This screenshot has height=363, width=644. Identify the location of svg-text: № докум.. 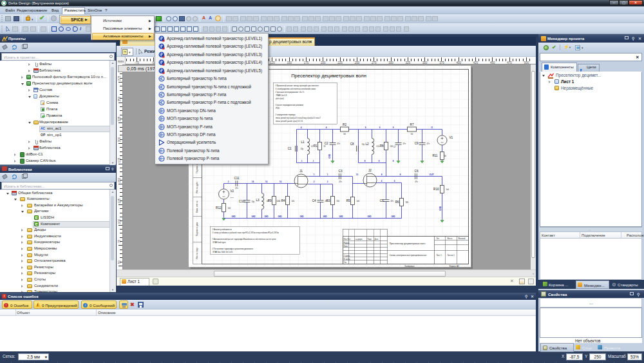
(359, 240).